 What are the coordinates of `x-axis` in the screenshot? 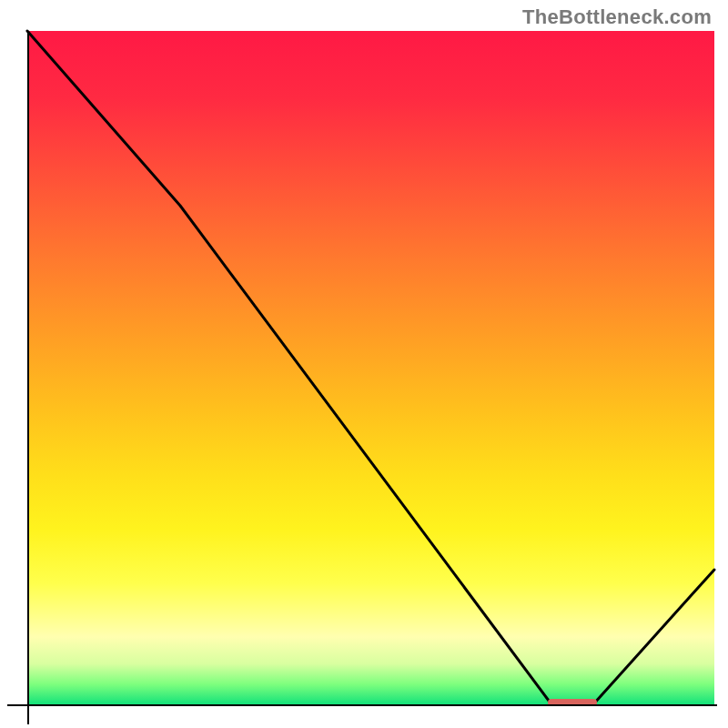 It's located at (362, 705).